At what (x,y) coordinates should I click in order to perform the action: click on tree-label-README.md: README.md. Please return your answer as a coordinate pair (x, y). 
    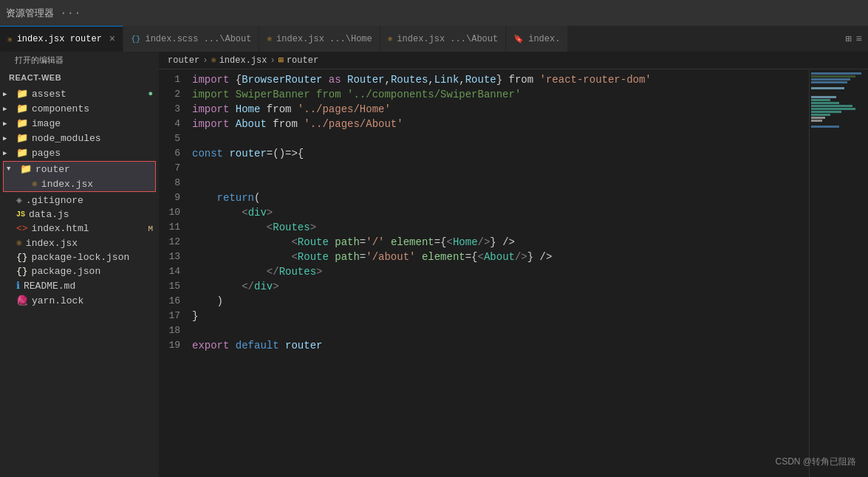
    Looking at the image, I should click on (49, 286).